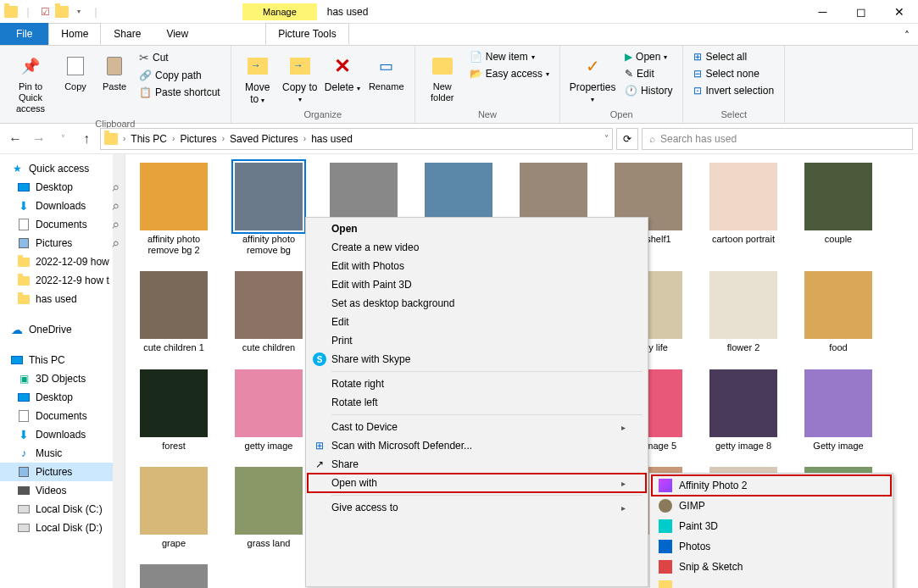 Image resolution: width=918 pixels, height=588 pixels. What do you see at coordinates (307, 34) in the screenshot?
I see `tab-picture-tools: Picture Tools` at bounding box center [307, 34].